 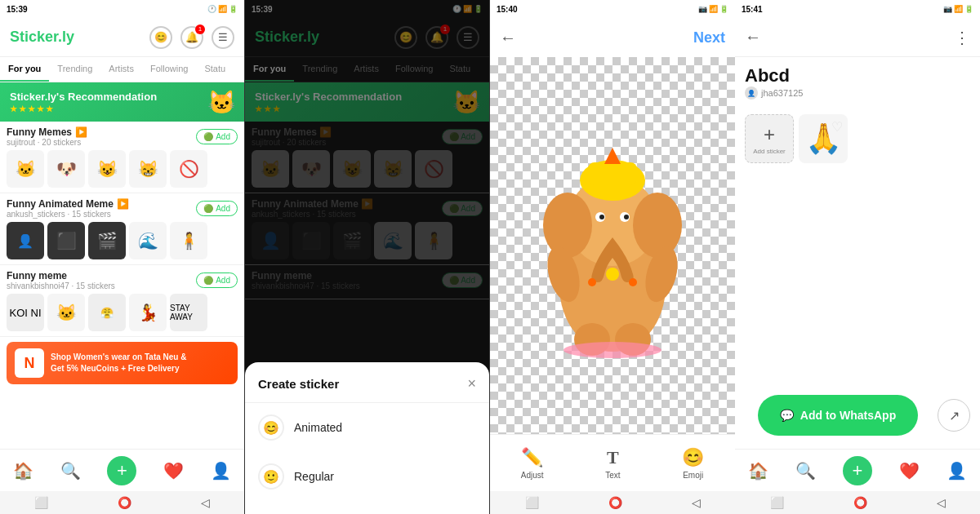 I want to click on status-bar-3: 15:40 📷 📶 🔋, so click(x=612, y=9).